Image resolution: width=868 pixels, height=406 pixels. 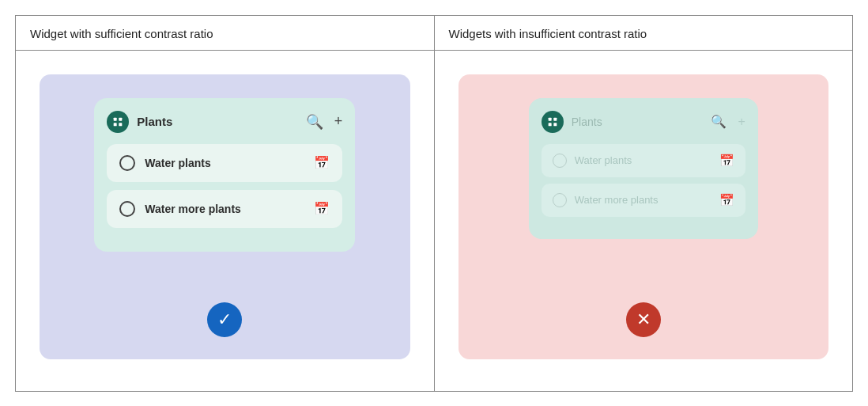 I want to click on bad-widget-card: Plants 🔍 + Water plants 📅, so click(x=643, y=169).